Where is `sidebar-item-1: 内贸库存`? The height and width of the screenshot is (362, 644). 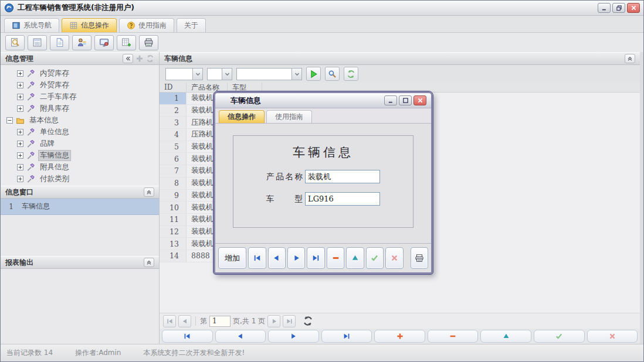 sidebar-item-1: 内贸库存 is located at coordinates (80, 73).